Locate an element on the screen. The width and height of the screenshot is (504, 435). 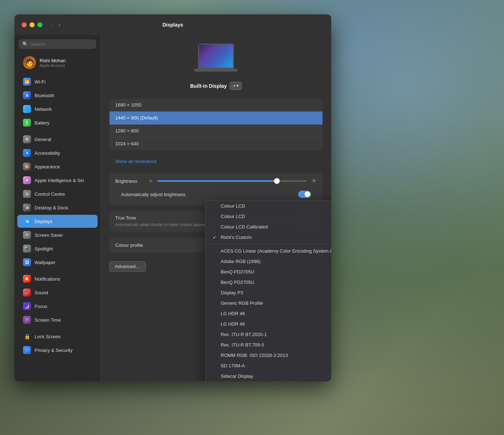
sidebar-item-screensaver: ⟳ Screen Saver is located at coordinates (58, 235).